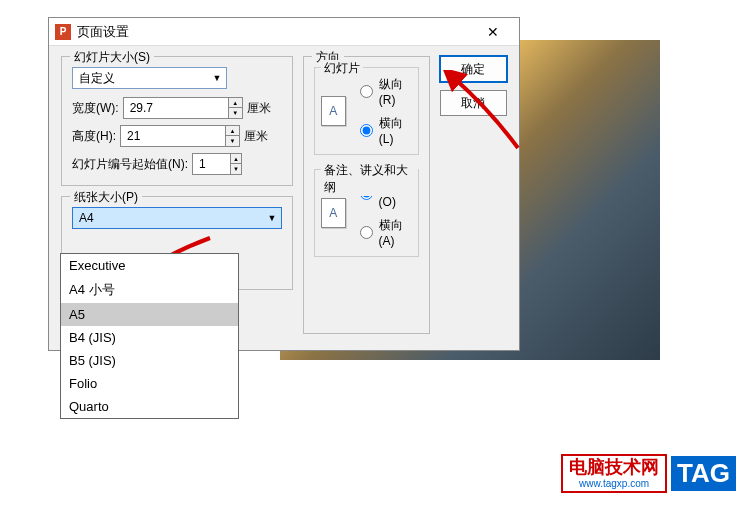 The image size is (748, 505). What do you see at coordinates (259, 108) in the screenshot?
I see `width-unit: 厘米` at bounding box center [259, 108].